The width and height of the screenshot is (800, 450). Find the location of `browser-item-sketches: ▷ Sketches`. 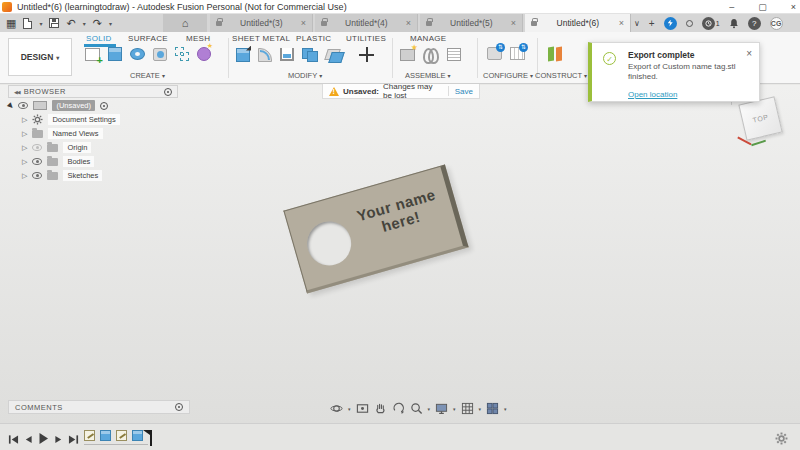

browser-item-sketches: ▷ Sketches is located at coordinates (98, 176).